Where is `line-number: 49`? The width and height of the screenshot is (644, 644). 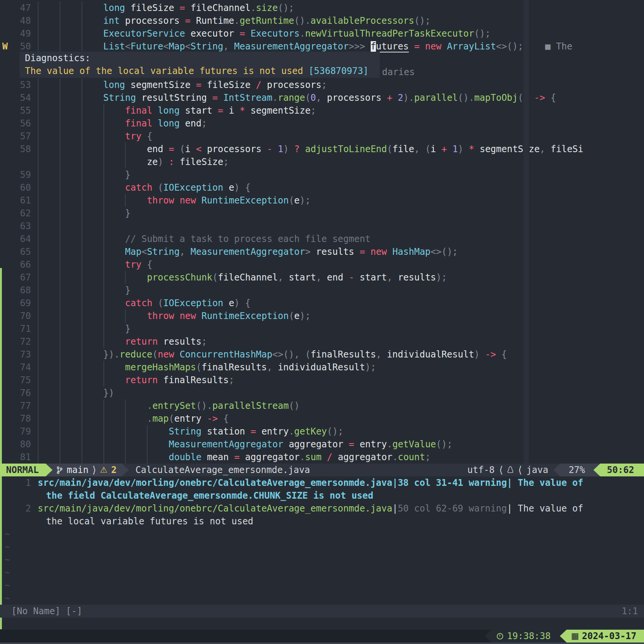
line-number: 49 is located at coordinates (21, 34).